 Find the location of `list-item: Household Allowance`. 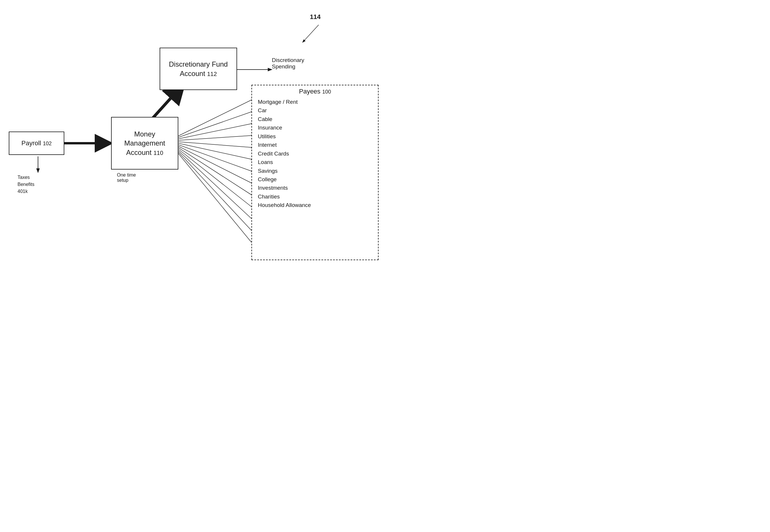

list-item: Household Allowance is located at coordinates (315, 205).